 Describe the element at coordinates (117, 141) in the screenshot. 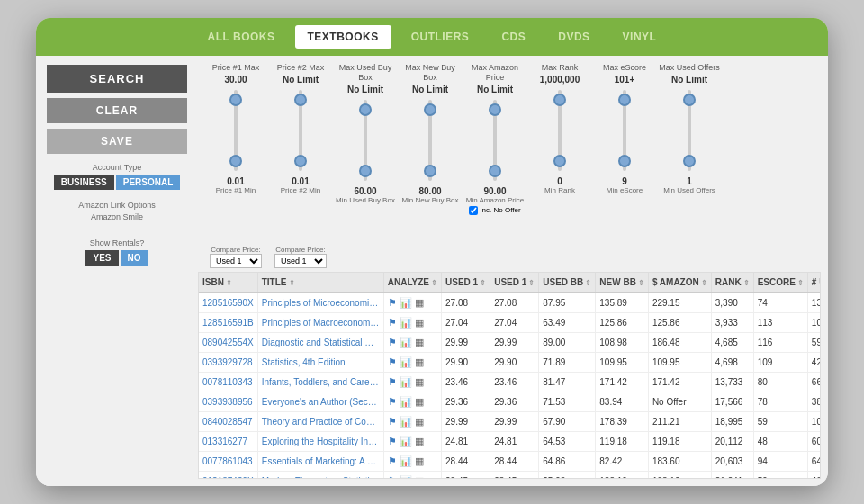

I see `save-button: SAVE` at that location.